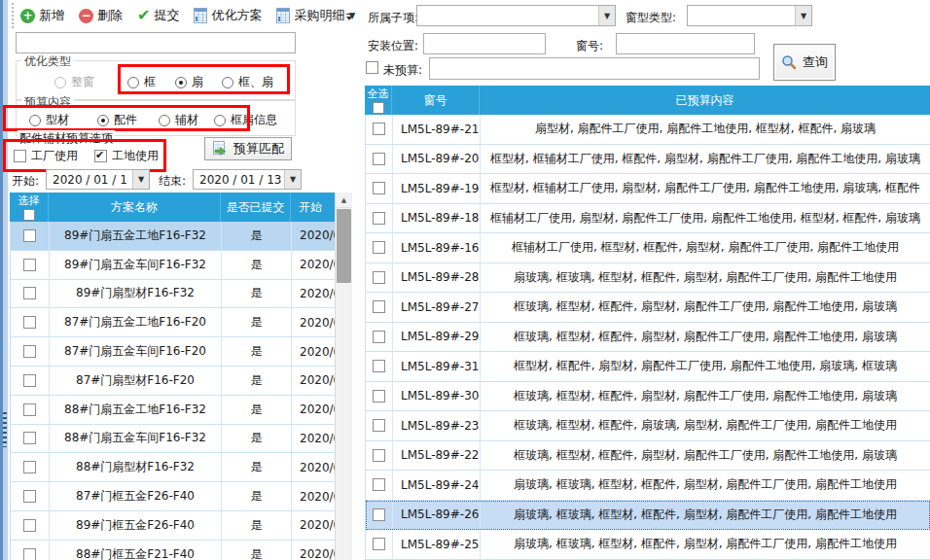 The image size is (930, 560). Describe the element at coordinates (173, 497) in the screenshot. I see `table-row: 87#门框五金F26-F40 是 2020/0` at that location.